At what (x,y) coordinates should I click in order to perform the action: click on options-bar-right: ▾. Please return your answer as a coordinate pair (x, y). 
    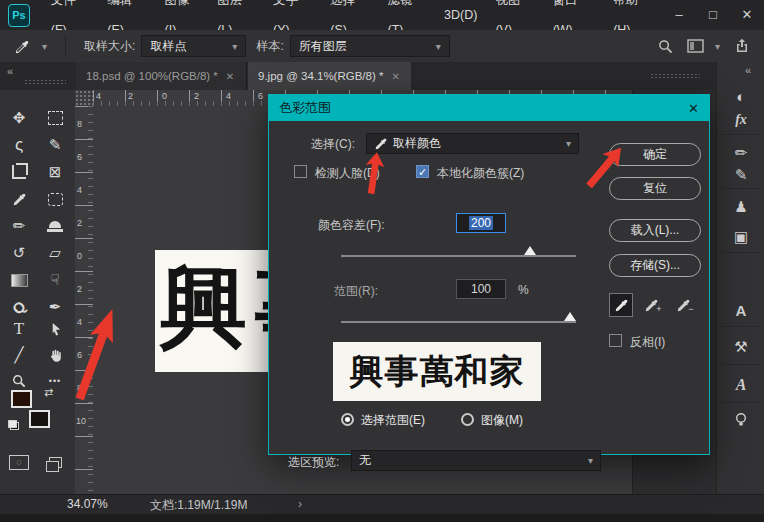
    Looking at the image, I should click on (711, 46).